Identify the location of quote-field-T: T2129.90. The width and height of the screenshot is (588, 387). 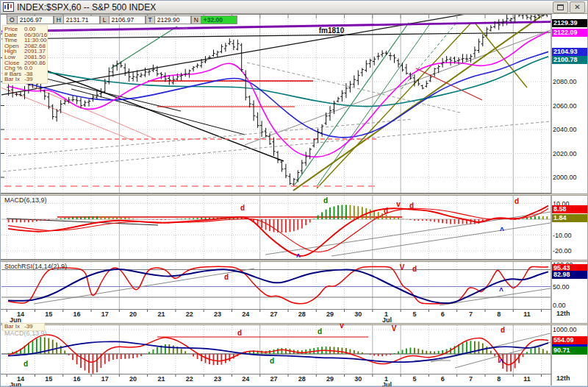
(168, 20).